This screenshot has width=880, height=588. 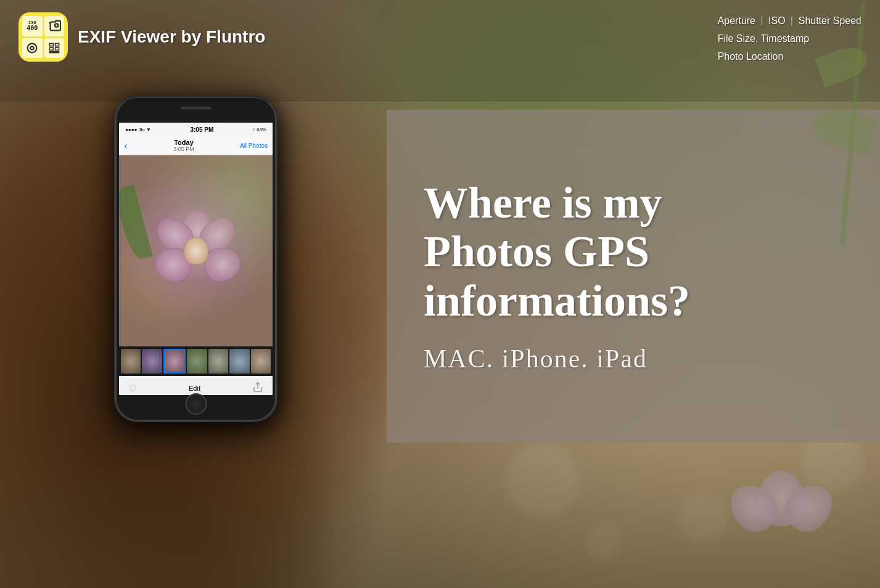 I want to click on icon-iso-cell: ISO 400, so click(x=32, y=26).